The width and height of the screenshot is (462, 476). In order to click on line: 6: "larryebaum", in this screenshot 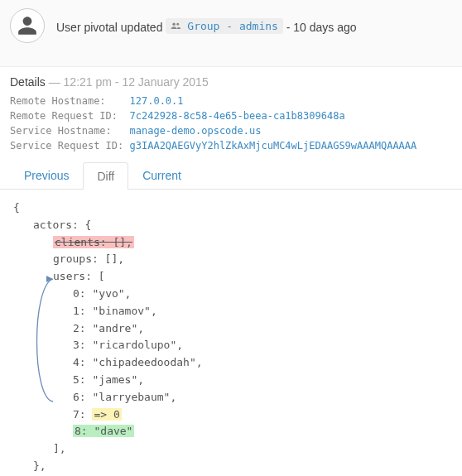, I will do `click(231, 397)`.